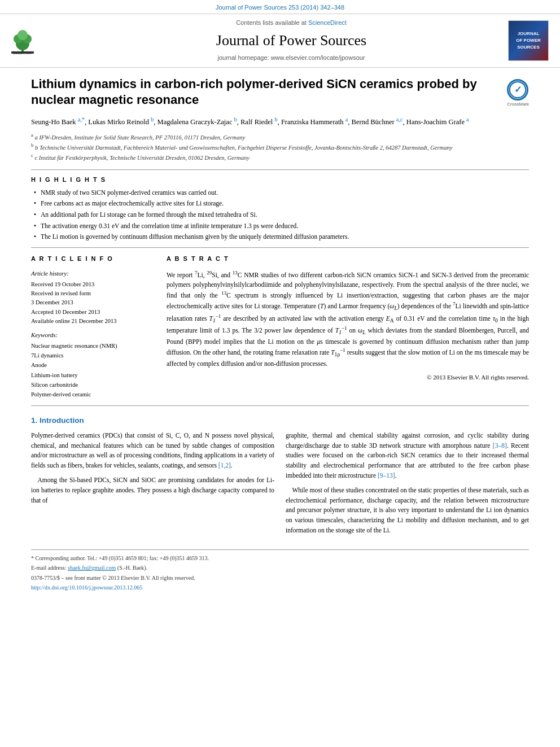 This screenshot has width=560, height=747. What do you see at coordinates (225, 465) in the screenshot?
I see `ref-link-1-2: [1,2]` at bounding box center [225, 465].